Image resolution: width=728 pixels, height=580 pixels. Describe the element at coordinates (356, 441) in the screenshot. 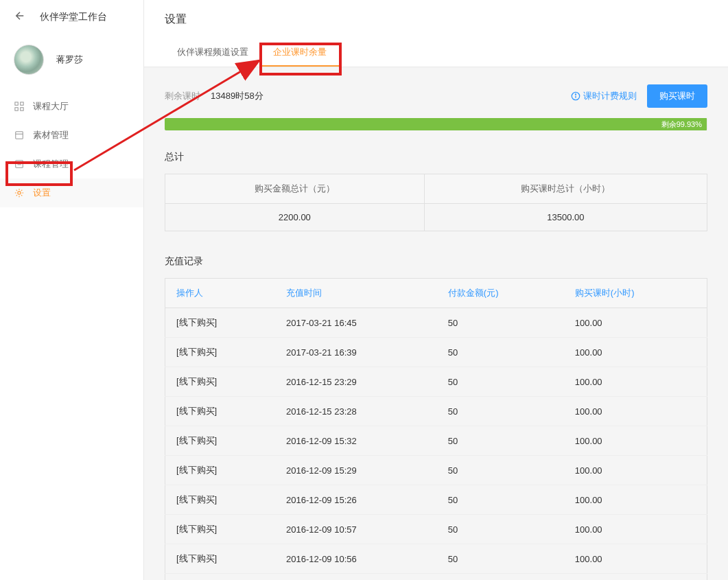

I see `table-cell-time: 2016-12-09 15:32` at that location.